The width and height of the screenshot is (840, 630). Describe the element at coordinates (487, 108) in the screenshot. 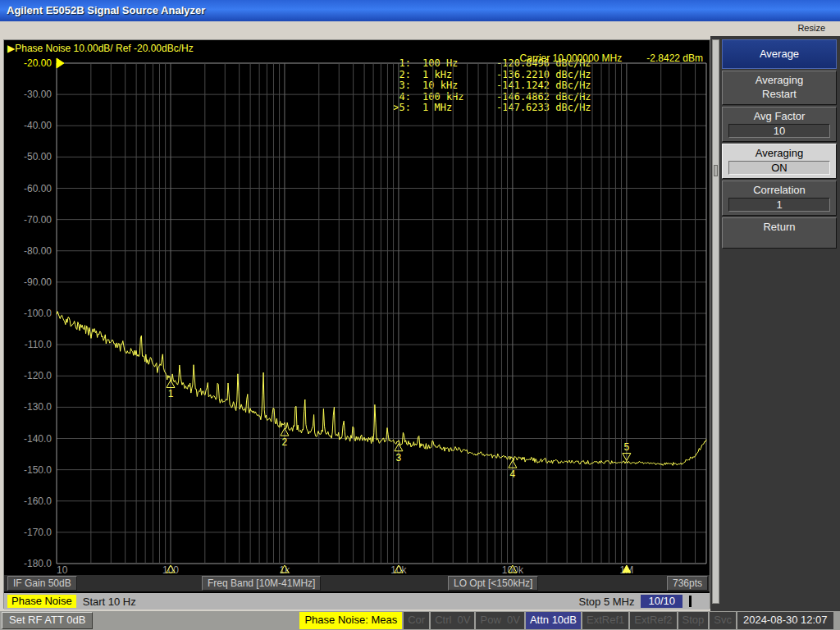

I see `marker-table-row: >5:1 MHz-147.6233 dBc/Hz` at that location.